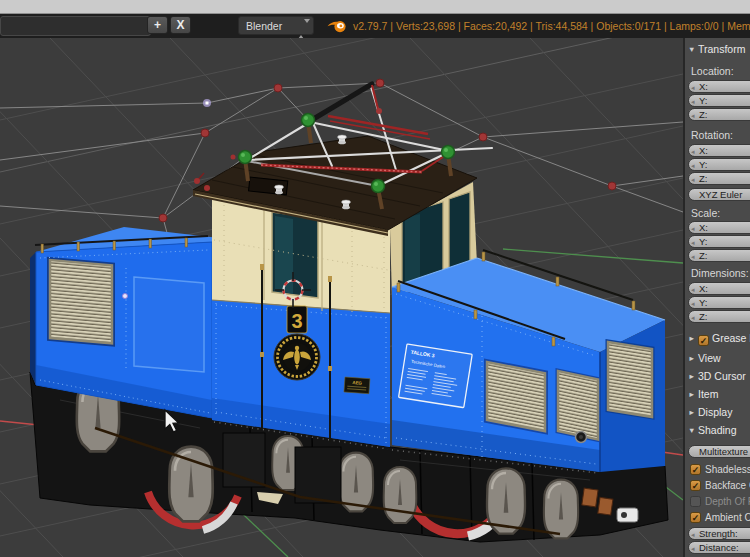 This screenshot has width=750, height=557. Describe the element at coordinates (375, 26) in the screenshot. I see `info-header-bar: + X Blender Render v2.79.7 | Verts:23,69…` at that location.